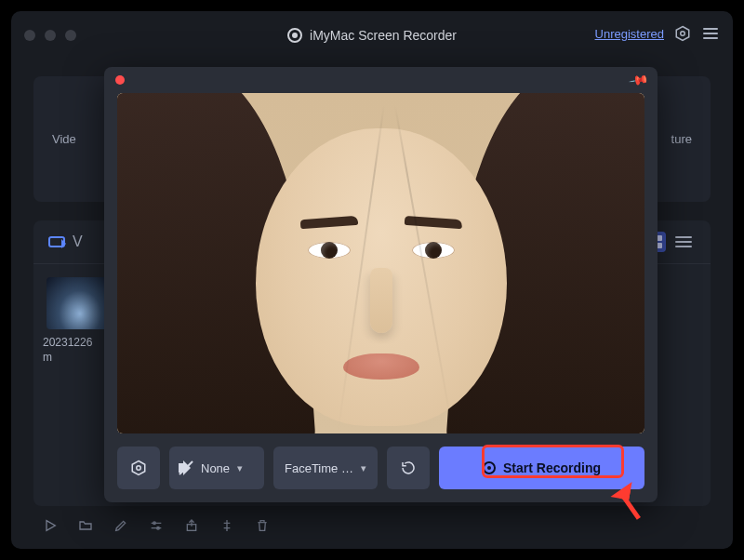 This screenshot has height=560, width=744. I want to click on video-icon, so click(57, 242).